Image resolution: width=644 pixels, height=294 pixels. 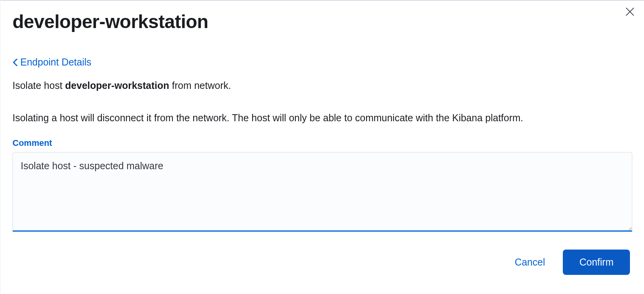 I want to click on isolate-sentence: Isolate host developer-workstation from …, so click(x=322, y=86).